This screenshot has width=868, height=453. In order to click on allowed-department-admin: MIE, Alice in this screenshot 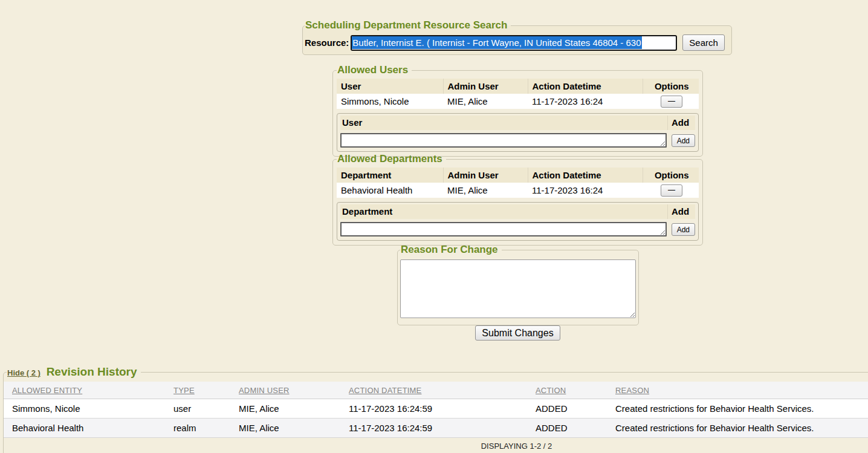, I will do `click(485, 190)`.